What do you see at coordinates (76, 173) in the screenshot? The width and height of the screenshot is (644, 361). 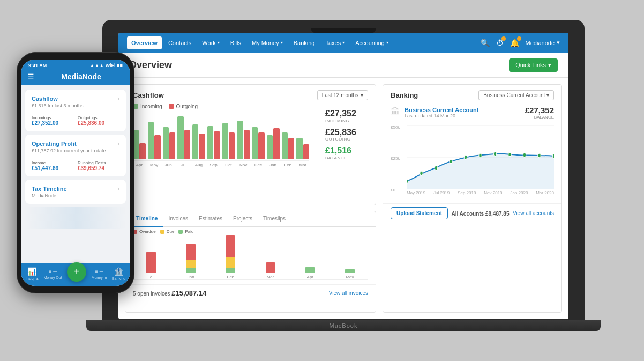 I see `phone-screen: 9:41 AM ▲▲▲ WiFi ■■ ☰ MediaNode Cashflow…` at bounding box center [76, 173].